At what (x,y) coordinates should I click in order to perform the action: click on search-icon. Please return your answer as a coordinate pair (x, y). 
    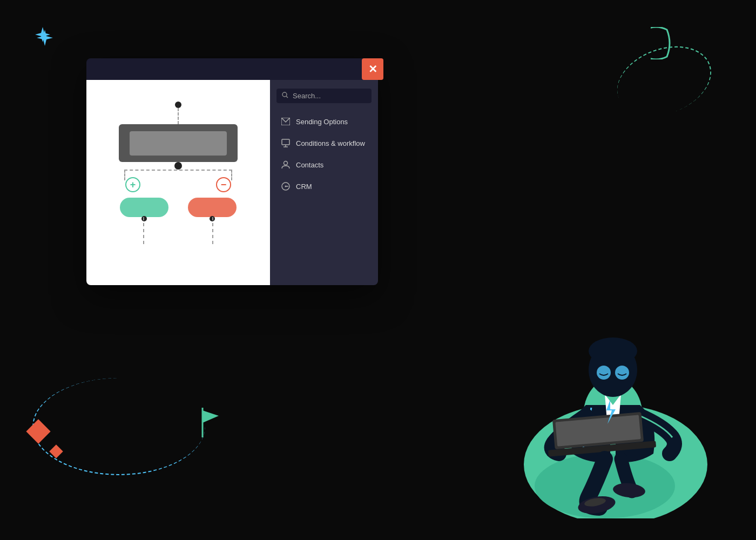
    Looking at the image, I should click on (285, 96).